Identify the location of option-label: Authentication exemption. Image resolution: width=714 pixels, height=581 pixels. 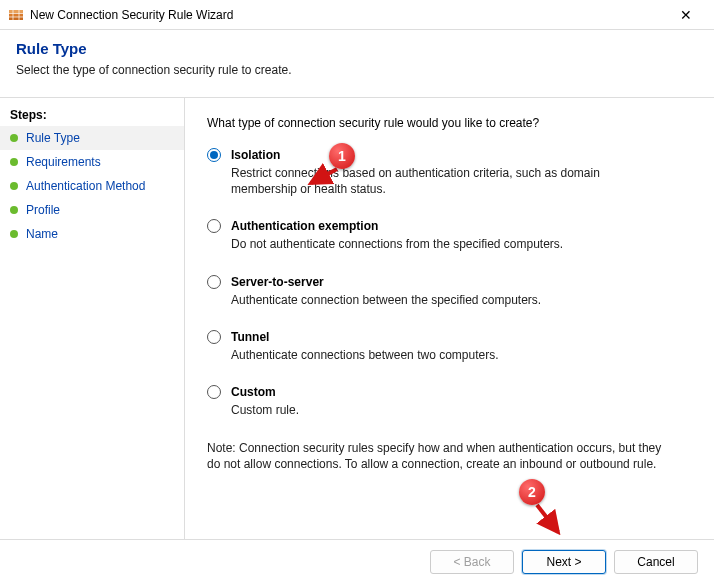
(304, 226).